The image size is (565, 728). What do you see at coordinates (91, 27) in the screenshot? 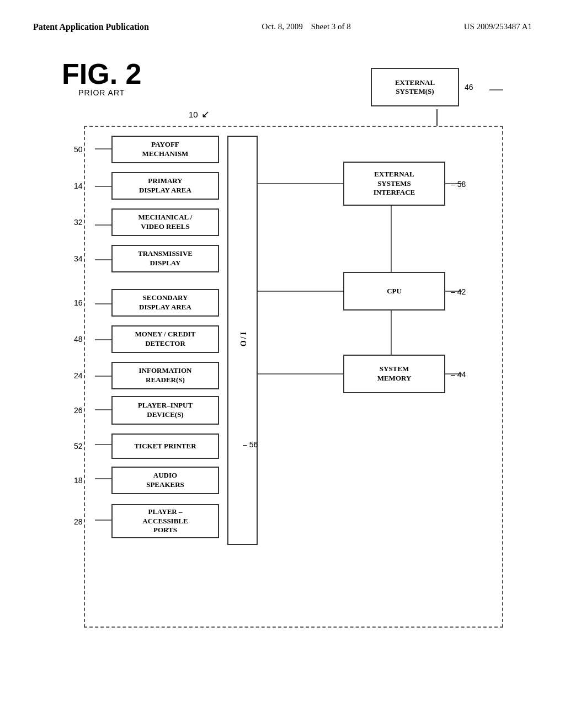
I see `header-publication: Patent Application Publication` at bounding box center [91, 27].